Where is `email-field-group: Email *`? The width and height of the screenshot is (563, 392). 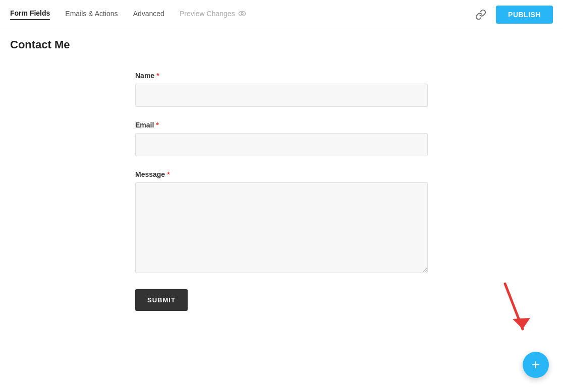
email-field-group: Email * is located at coordinates (282, 139).